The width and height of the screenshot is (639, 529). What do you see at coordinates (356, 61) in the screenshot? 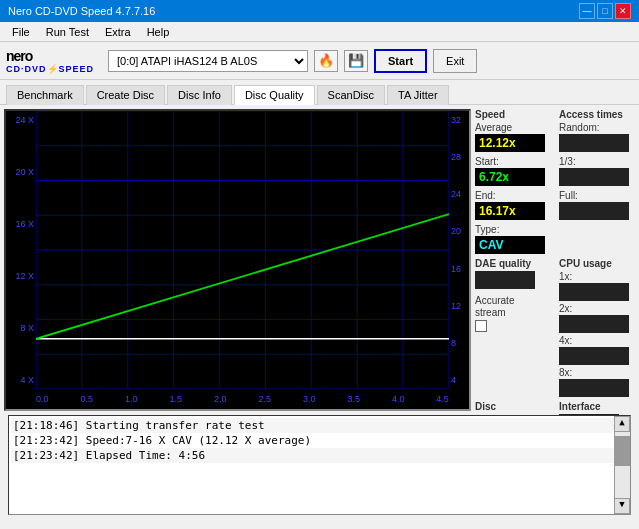
I see `save-icon-button: 💾` at bounding box center [356, 61].